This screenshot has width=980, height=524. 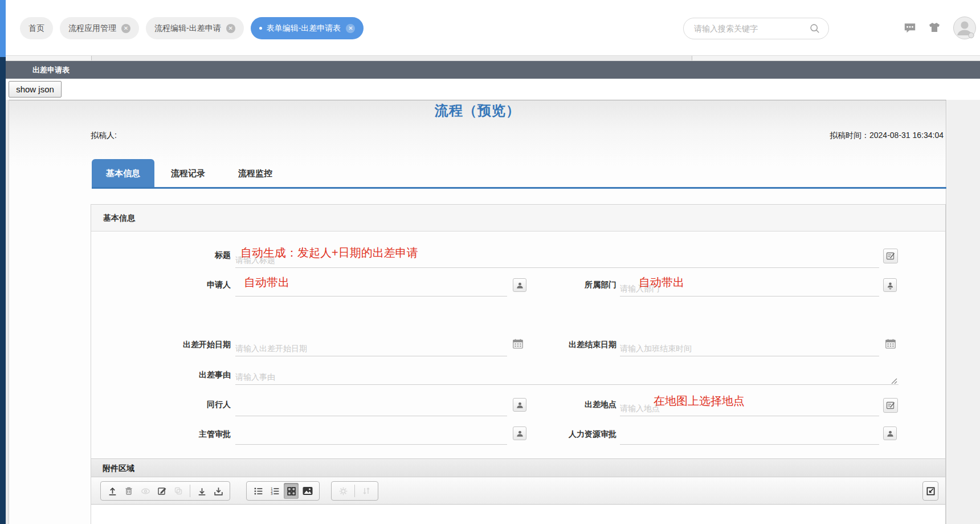 I want to click on draft-time: 拟稿时间：2024-08-31 16:34:04, so click(x=887, y=136).